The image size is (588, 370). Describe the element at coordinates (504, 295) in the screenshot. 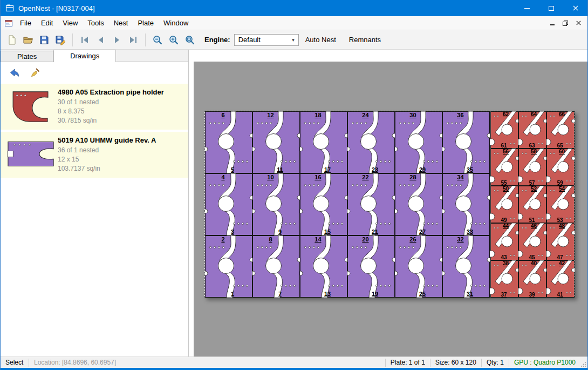

I see `part-number: 37` at that location.